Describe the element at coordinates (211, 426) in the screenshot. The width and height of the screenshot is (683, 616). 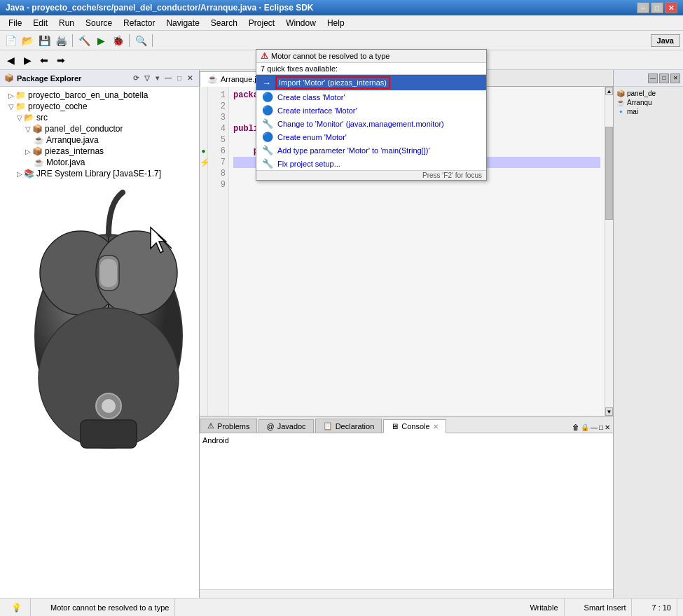
I see `problems-icon: ⚠` at that location.